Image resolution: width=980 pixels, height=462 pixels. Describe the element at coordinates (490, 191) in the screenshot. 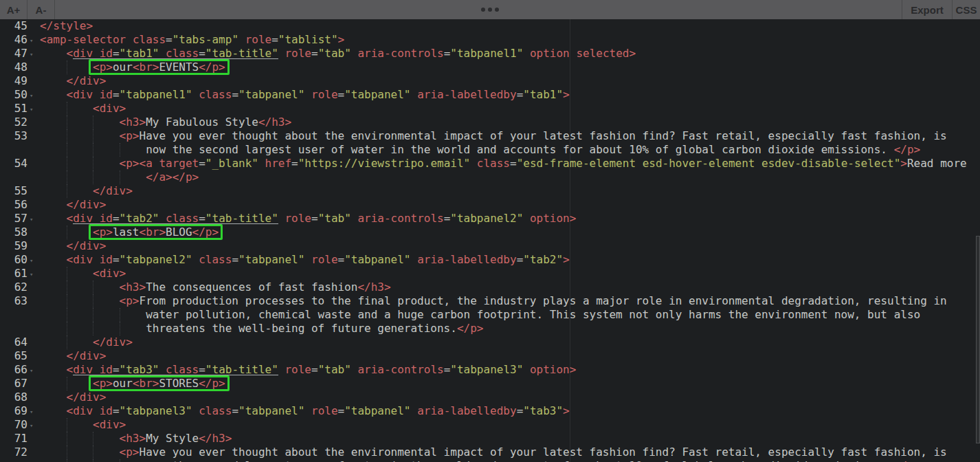

I see `code-line: 55 </div>` at that location.